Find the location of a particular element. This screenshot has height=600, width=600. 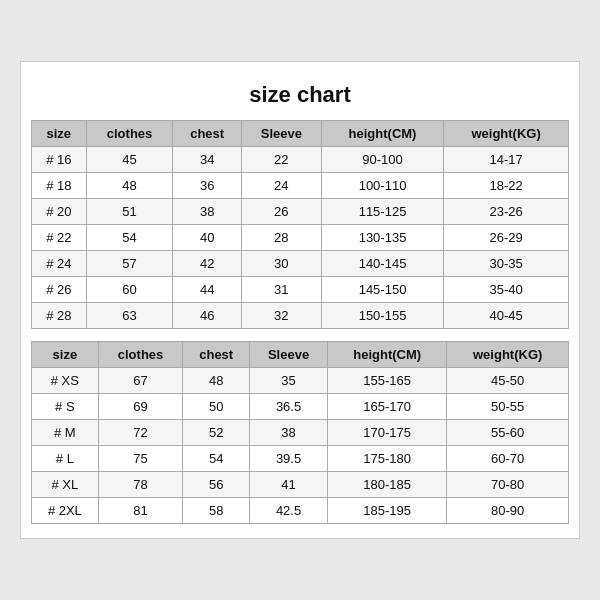

table-cell: # 26 is located at coordinates (60, 290).